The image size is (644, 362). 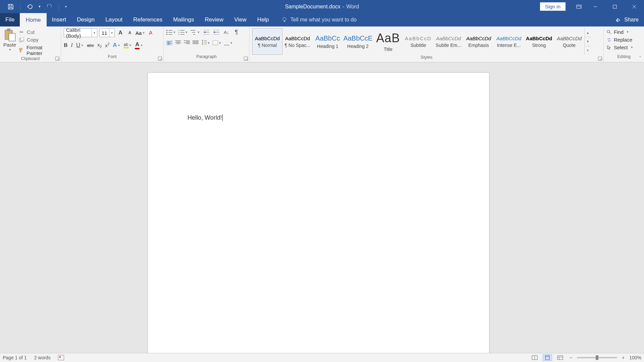 I want to click on style-title: AaB Title, so click(x=388, y=42).